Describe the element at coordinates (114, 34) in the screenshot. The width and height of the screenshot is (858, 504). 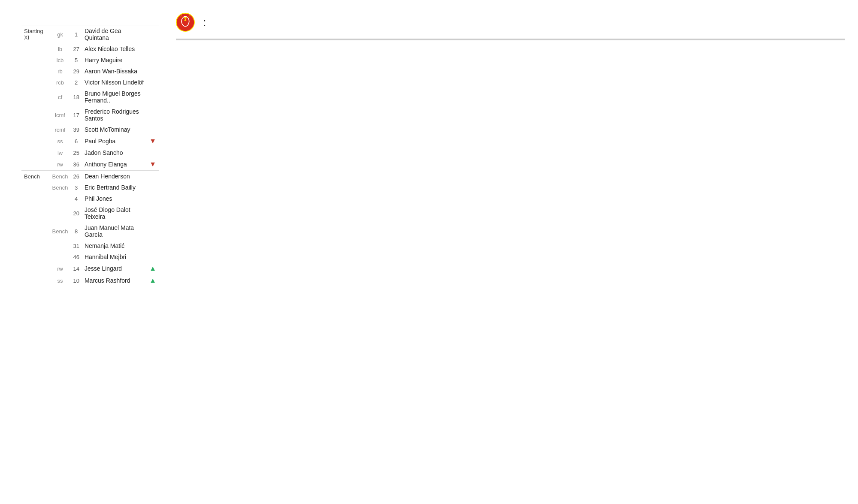
I see `player-name: David de Gea Quintana` at that location.